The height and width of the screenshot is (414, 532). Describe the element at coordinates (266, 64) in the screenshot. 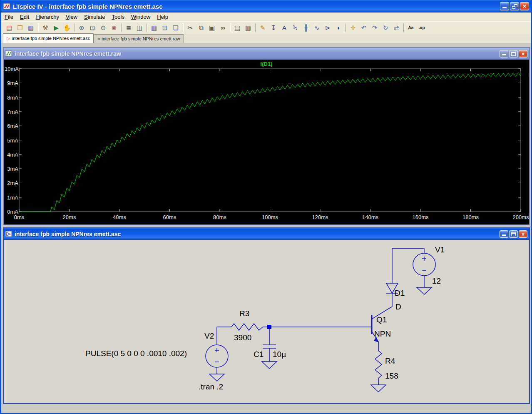

I see `trace-legend: I(D1)` at that location.